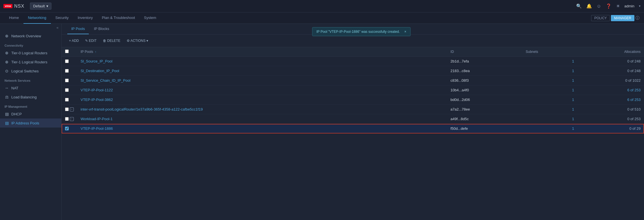 The width and height of the screenshot is (644, 220). What do you see at coordinates (87, 52) in the screenshot?
I see `ip-pools-column-label: IP Pools` at bounding box center [87, 52].